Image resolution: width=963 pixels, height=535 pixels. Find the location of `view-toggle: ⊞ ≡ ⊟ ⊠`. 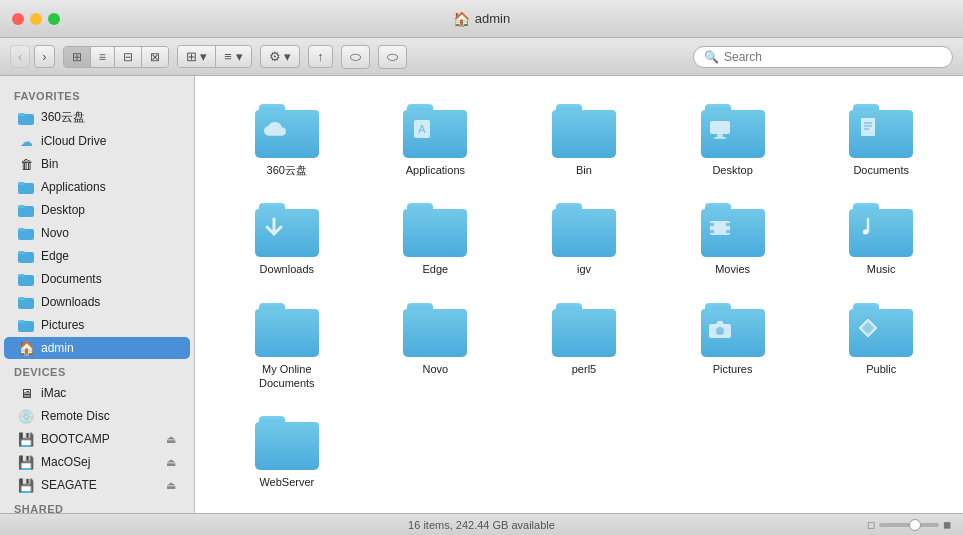

view-toggle: ⊞ ≡ ⊟ ⊠ is located at coordinates (116, 57).